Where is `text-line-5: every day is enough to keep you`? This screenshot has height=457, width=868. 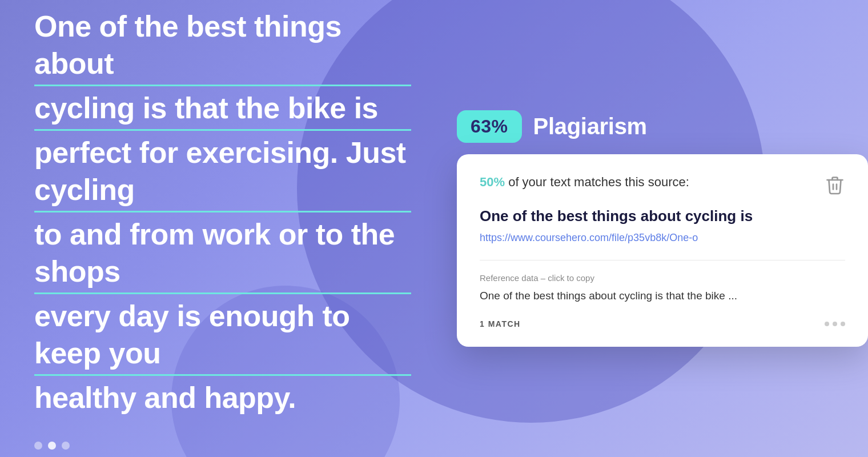
text-line-5: every day is enough to keep you is located at coordinates (223, 337).